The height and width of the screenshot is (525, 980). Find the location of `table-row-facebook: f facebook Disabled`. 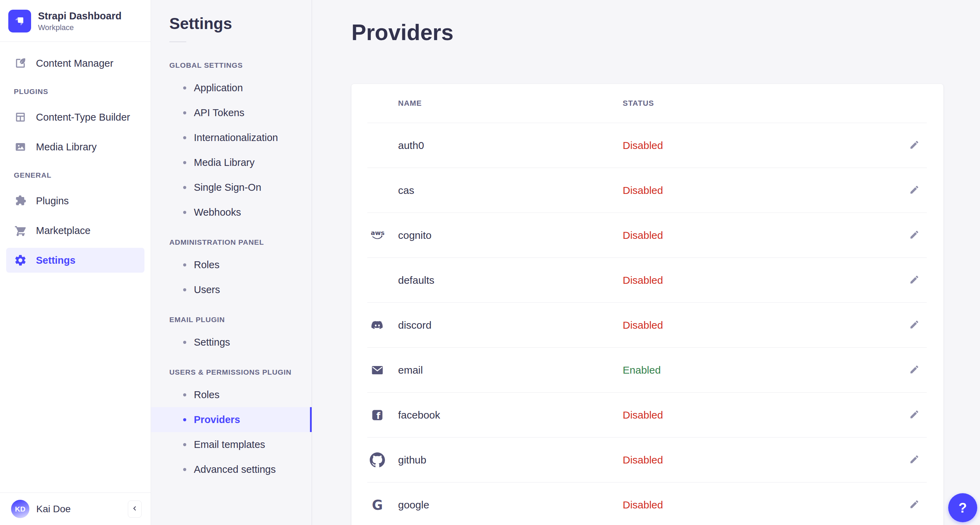

table-row-facebook: f facebook Disabled is located at coordinates (647, 415).